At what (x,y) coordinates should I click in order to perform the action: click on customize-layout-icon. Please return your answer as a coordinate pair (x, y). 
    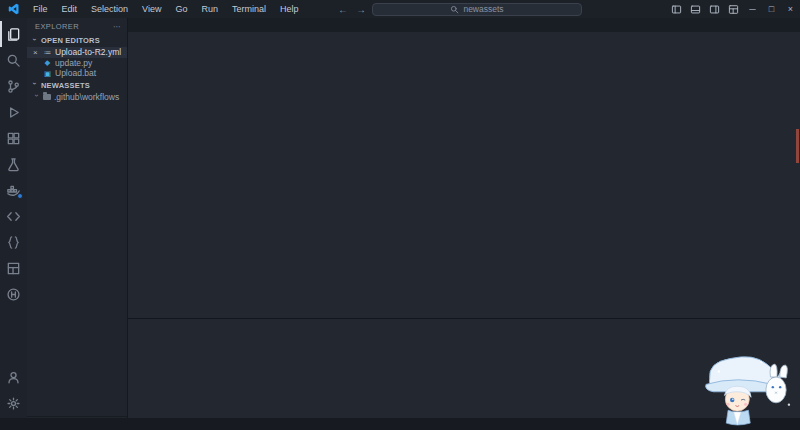
    Looking at the image, I should click on (734, 9).